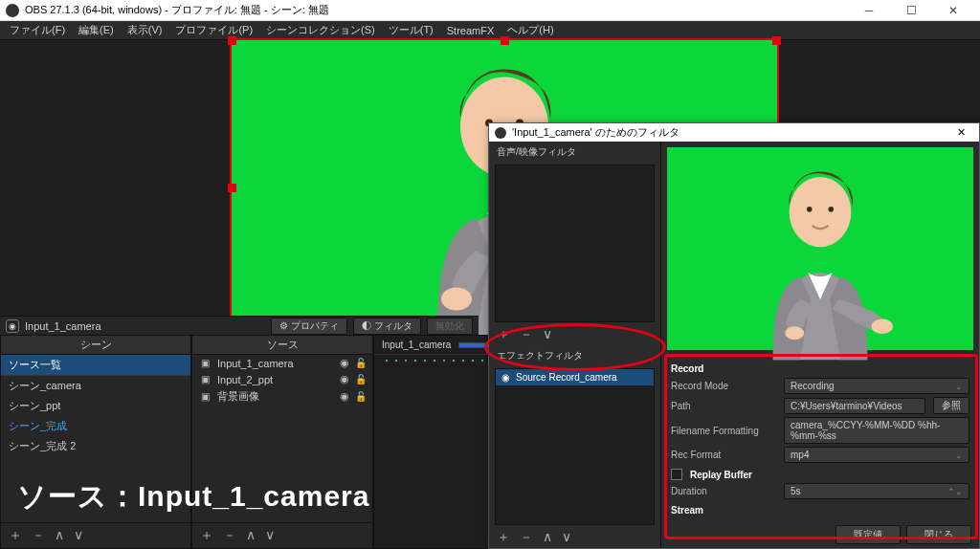  Describe the element at coordinates (270, 536) in the screenshot. I see `source-down-button: ∨` at that location.